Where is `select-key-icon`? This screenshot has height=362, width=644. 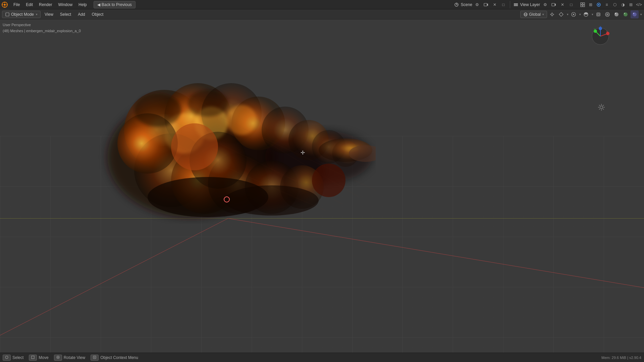
select-key-icon is located at coordinates (7, 358).